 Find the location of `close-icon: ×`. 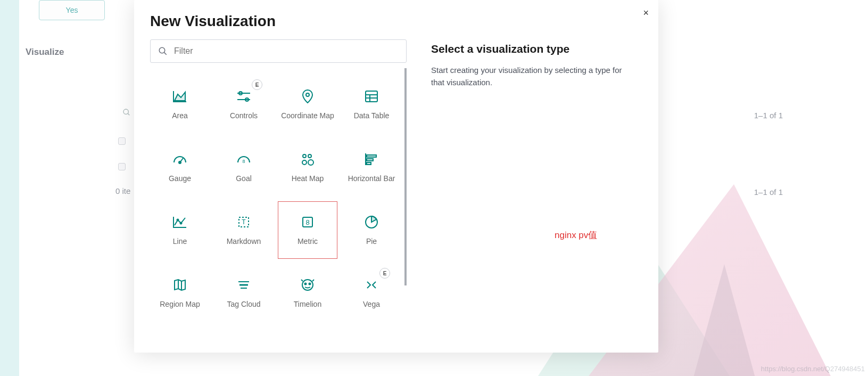

close-icon: × is located at coordinates (646, 13).